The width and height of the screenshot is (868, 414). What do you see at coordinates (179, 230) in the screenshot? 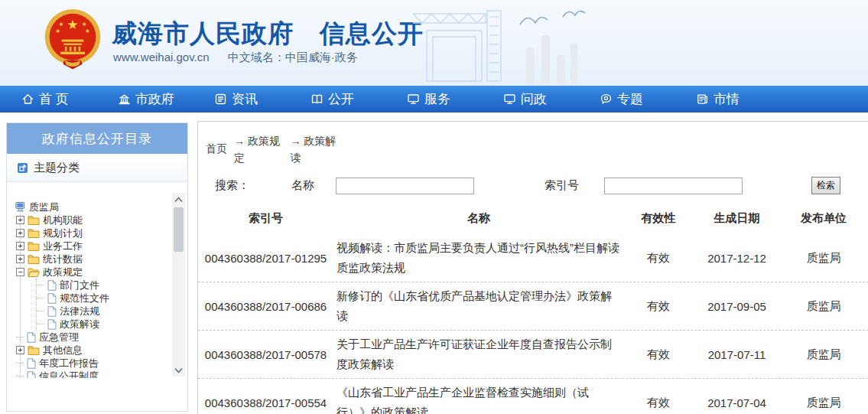
I see `scrollbar-thumb` at bounding box center [179, 230].